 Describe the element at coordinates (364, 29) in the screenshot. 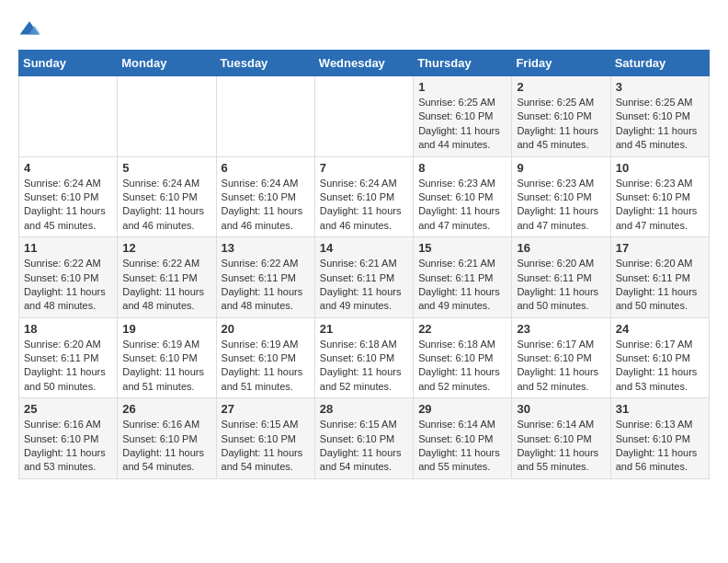

I see `page-header` at that location.